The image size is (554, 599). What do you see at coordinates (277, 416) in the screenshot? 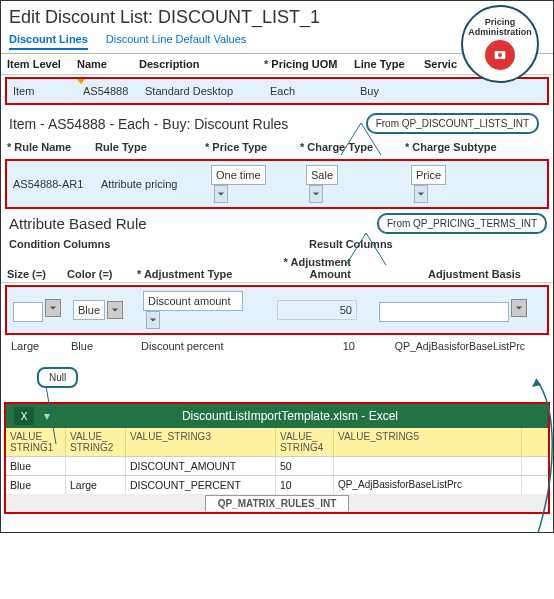
I see `excel-title-bar: X ▾ DiscountListImportTemplate.xlsm - Ex…` at bounding box center [277, 416].